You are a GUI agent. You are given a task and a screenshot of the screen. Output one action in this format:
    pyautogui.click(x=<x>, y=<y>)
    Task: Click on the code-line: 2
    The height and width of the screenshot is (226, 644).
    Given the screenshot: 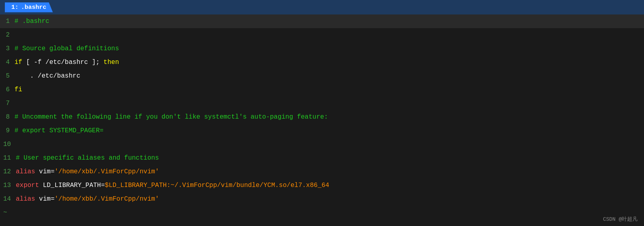 What is the action you would take?
    pyautogui.click(x=322, y=35)
    